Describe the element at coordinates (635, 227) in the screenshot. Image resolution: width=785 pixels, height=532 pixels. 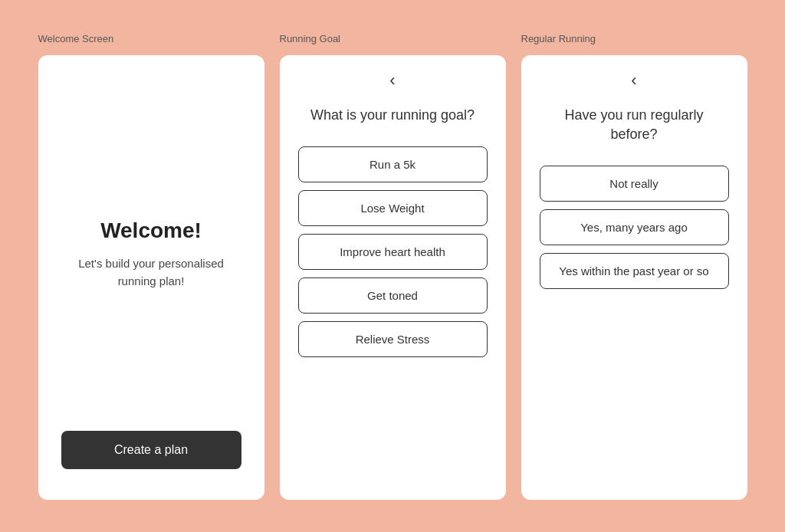
I see `option-many-years-ago: Yes, many years ago` at that location.